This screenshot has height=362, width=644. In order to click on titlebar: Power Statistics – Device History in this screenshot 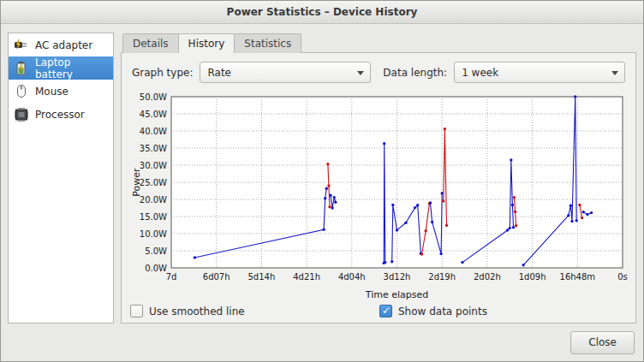, I will do `click(322, 12)`.